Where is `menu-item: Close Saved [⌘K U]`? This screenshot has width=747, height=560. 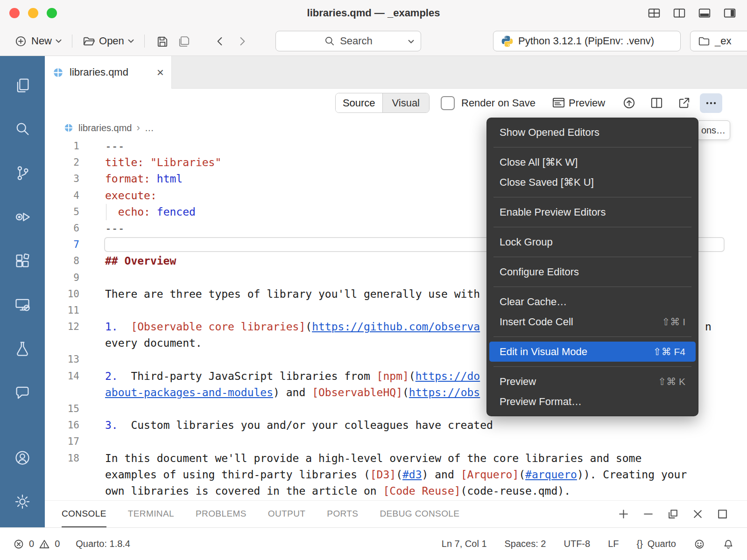
menu-item: Close Saved [⌘K U] is located at coordinates (592, 182).